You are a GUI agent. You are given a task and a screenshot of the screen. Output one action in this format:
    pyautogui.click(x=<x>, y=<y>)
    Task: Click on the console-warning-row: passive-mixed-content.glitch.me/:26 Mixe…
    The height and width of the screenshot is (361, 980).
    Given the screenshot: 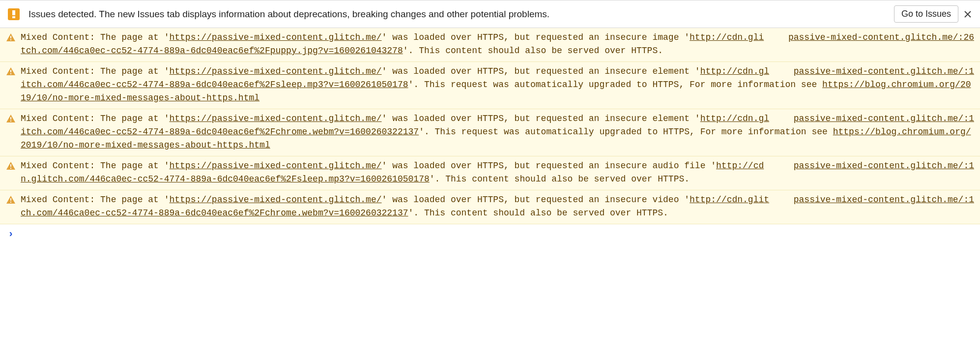 What is the action you would take?
    pyautogui.click(x=490, y=45)
    